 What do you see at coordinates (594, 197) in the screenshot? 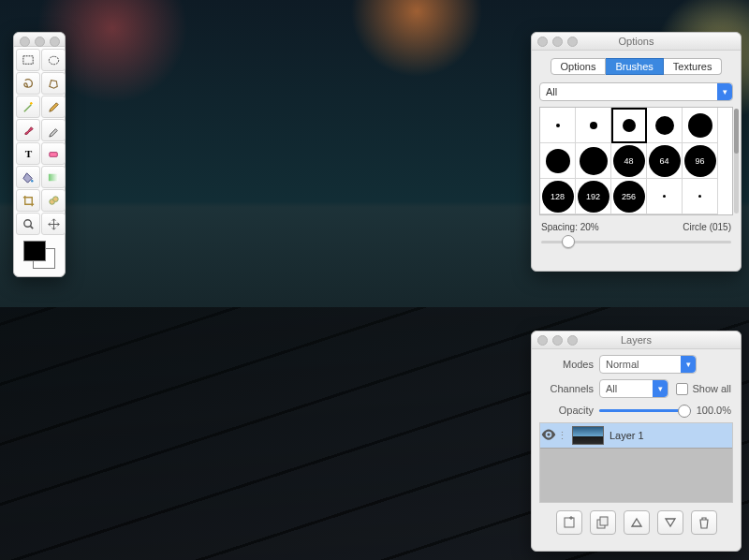
I see `brush-cell: 192` at bounding box center [594, 197].